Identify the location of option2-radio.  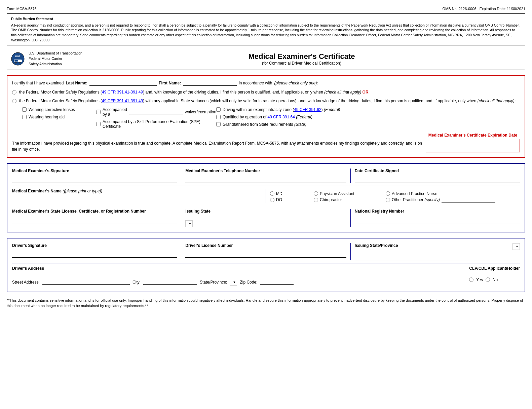
(14, 101).